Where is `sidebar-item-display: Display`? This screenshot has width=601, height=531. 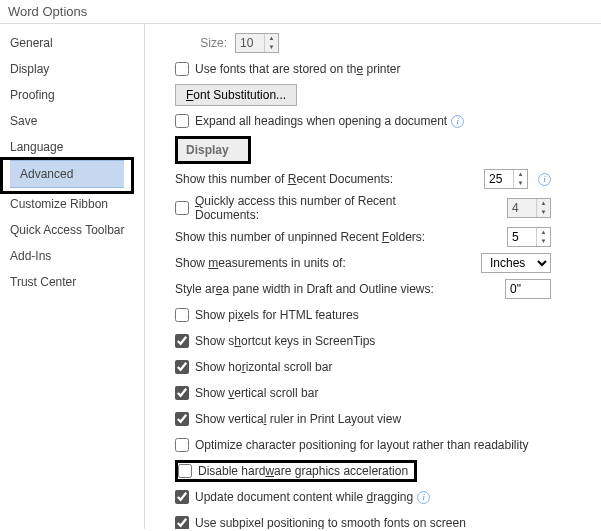
sidebar-item-display: Display is located at coordinates (72, 69).